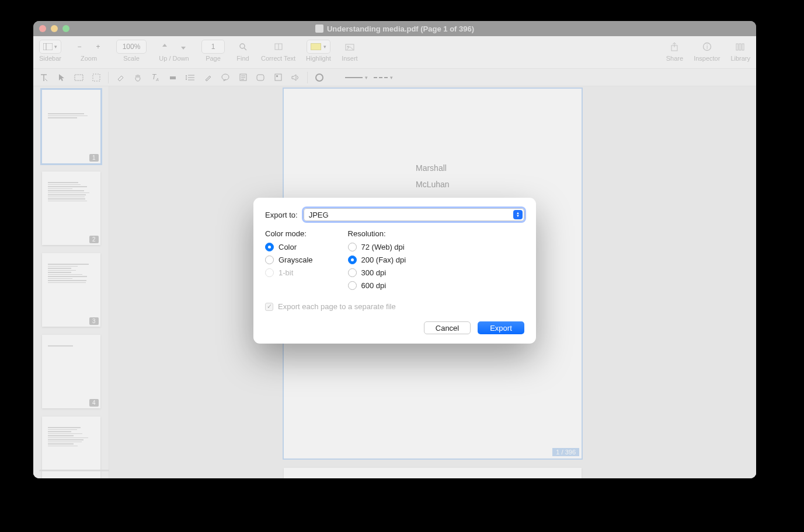 This screenshot has height=532, width=804. Describe the element at coordinates (243, 58) in the screenshot. I see `find-label: Find` at that location.